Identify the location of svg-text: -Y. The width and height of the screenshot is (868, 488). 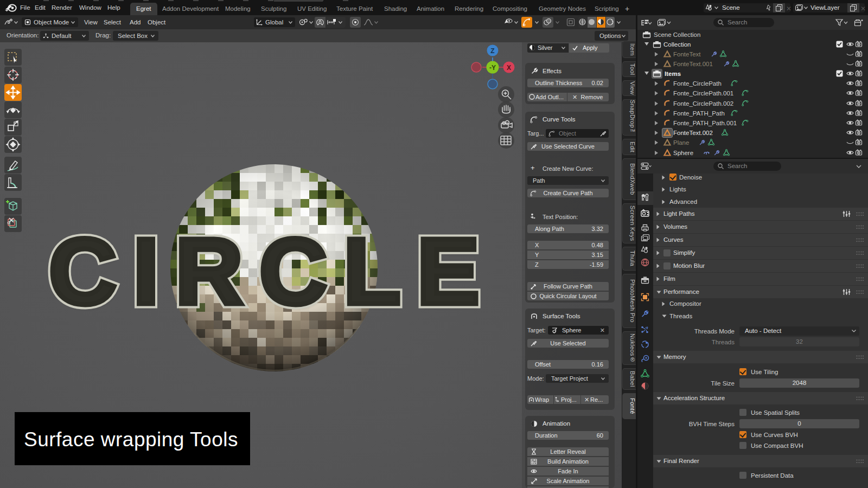
(493, 68).